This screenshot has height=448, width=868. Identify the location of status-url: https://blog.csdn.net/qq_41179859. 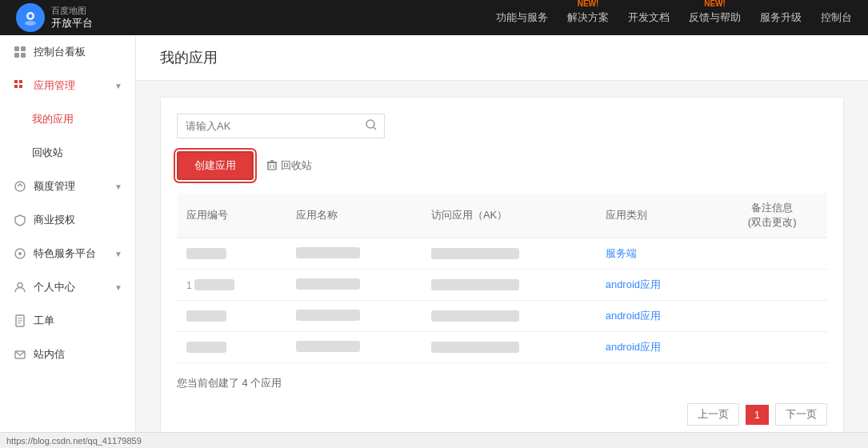
(74, 441).